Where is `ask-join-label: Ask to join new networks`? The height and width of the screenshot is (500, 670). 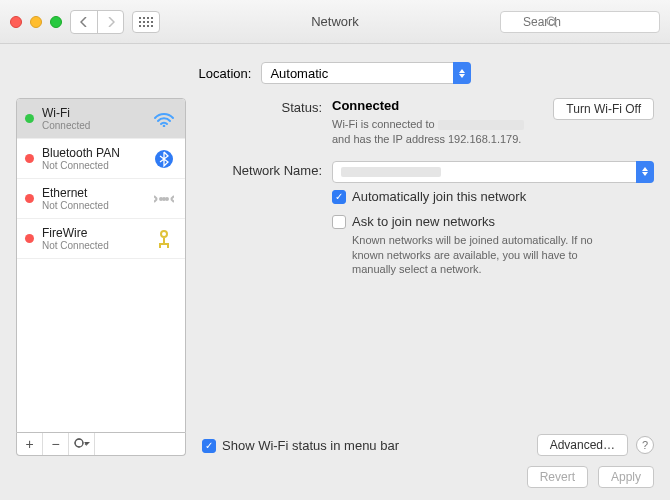
ask-join-label: Ask to join new networks is located at coordinates (424, 222).